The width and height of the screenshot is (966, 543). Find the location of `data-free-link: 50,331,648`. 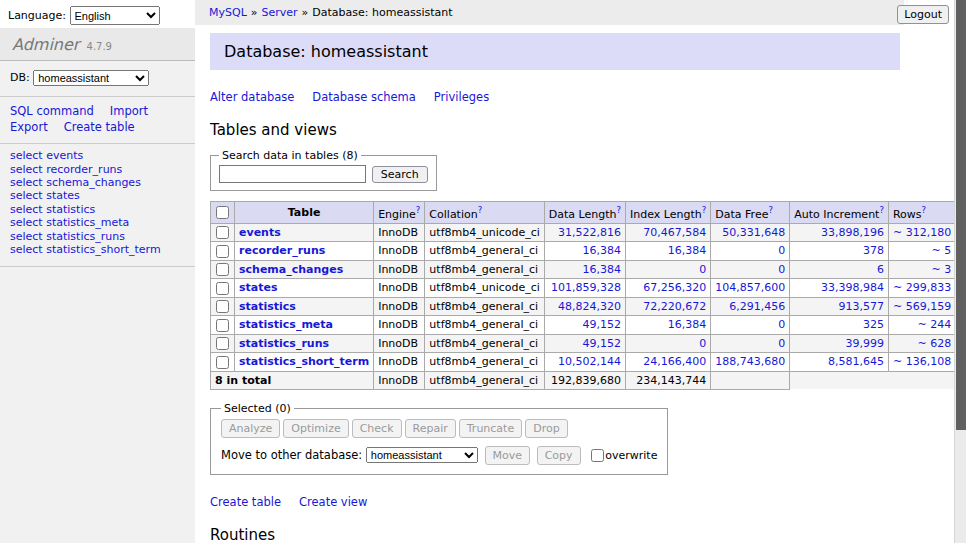

data-free-link: 50,331,648 is located at coordinates (754, 232).